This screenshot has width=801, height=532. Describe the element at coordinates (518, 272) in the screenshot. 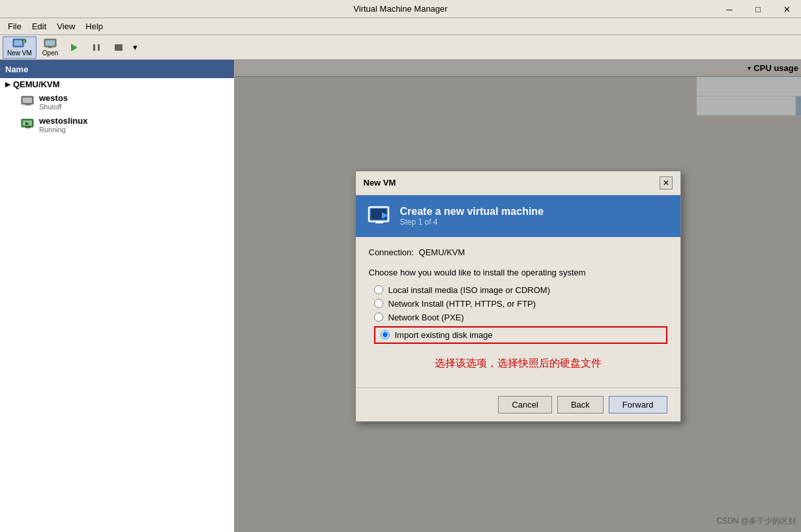

I see `install-question: Choose how you would like to install the…` at that location.